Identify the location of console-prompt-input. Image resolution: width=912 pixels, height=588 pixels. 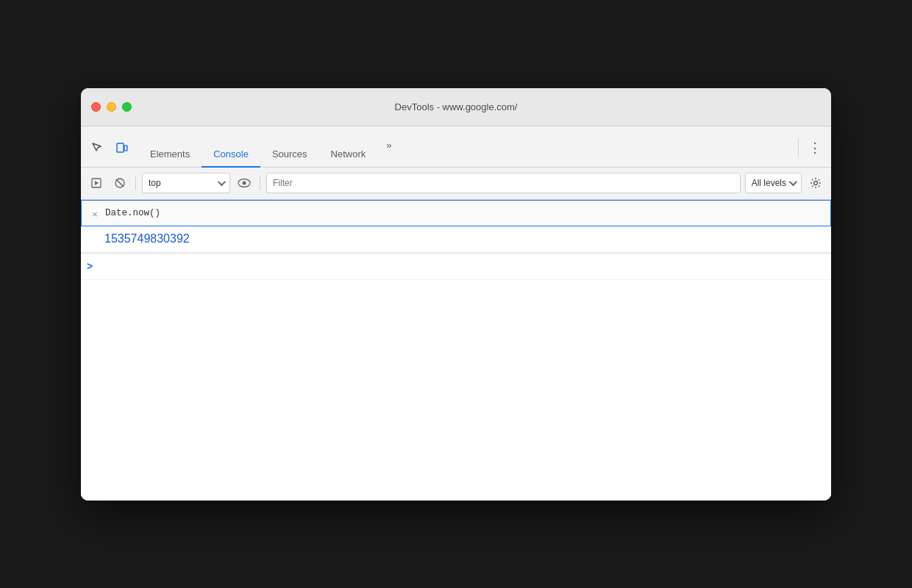
(465, 266).